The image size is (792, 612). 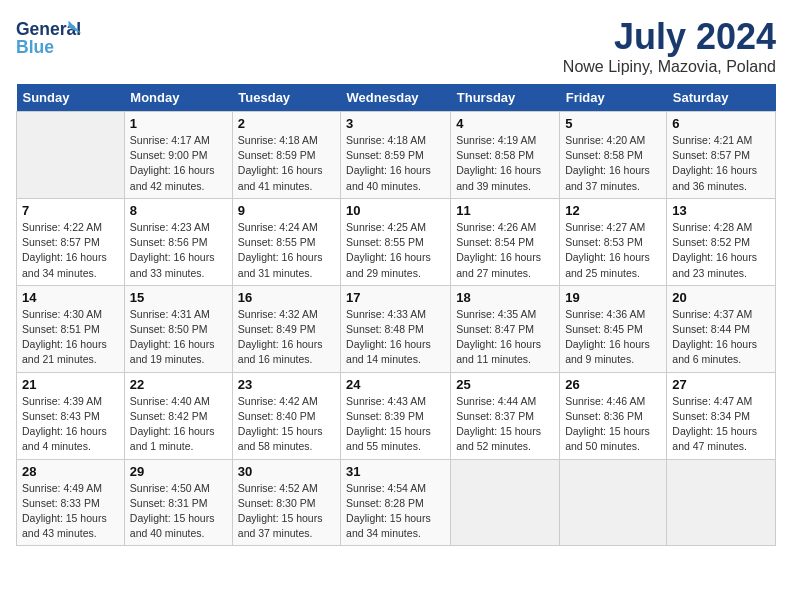 What do you see at coordinates (35, 47) in the screenshot?
I see `svg-text: Blue` at bounding box center [35, 47].